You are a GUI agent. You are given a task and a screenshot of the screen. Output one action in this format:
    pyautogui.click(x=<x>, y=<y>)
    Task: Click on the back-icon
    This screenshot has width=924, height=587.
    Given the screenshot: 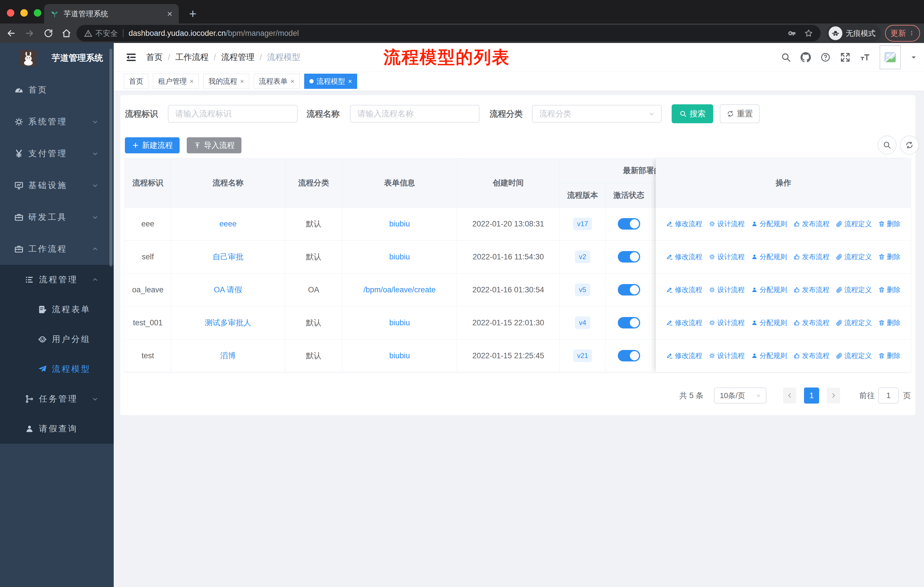 What is the action you would take?
    pyautogui.click(x=12, y=33)
    